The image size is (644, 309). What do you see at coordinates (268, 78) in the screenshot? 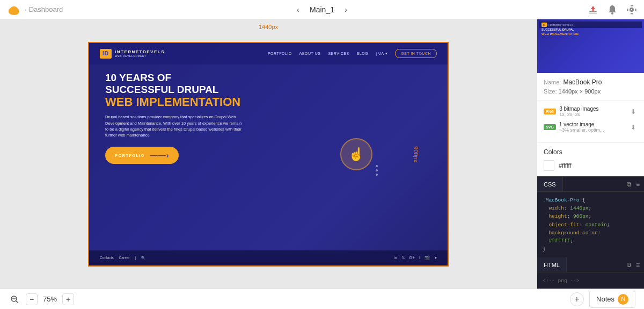
I see `site-heading-1: 10 YEARS OF` at bounding box center [268, 78].